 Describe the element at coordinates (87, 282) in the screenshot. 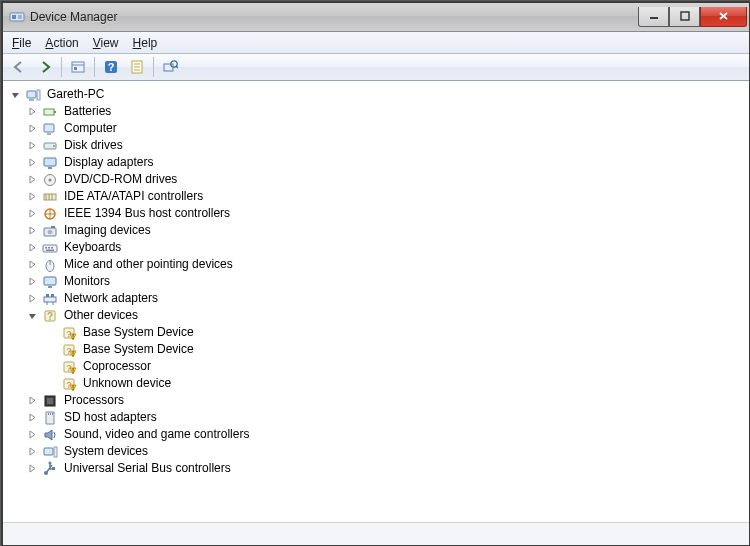

I see `tree-item-label: Monitors` at that location.